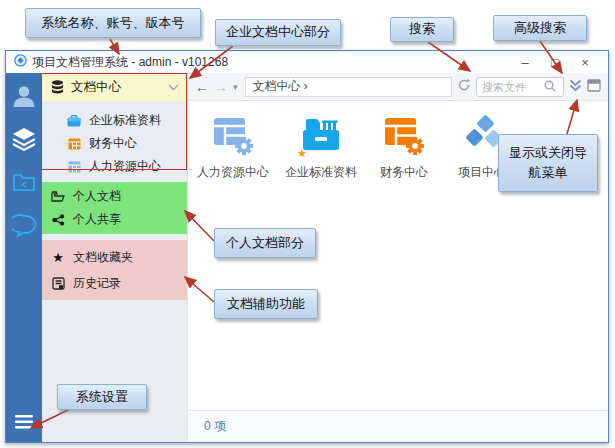  Describe the element at coordinates (404, 136) in the screenshot. I see `finance-center-icon` at that location.